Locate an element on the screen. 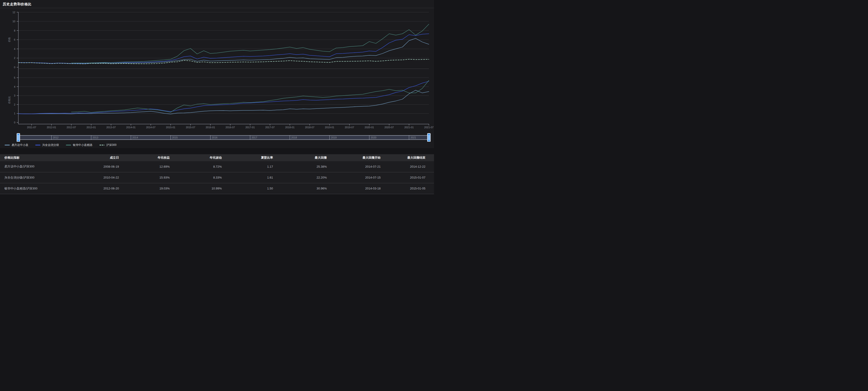  x-axis-label: 2014-01 is located at coordinates (131, 127).